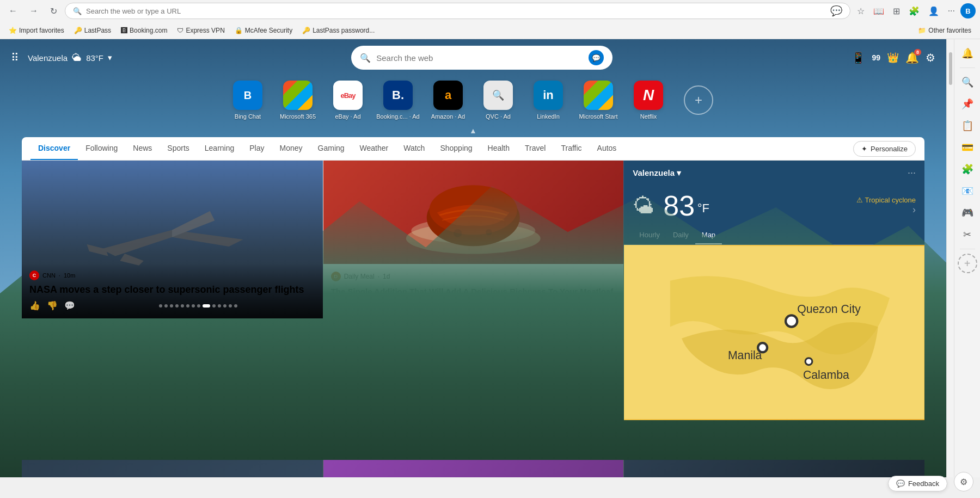 This screenshot has width=980, height=498. What do you see at coordinates (248, 95) in the screenshot?
I see `bing-chat-shortcut-icon: B` at bounding box center [248, 95].